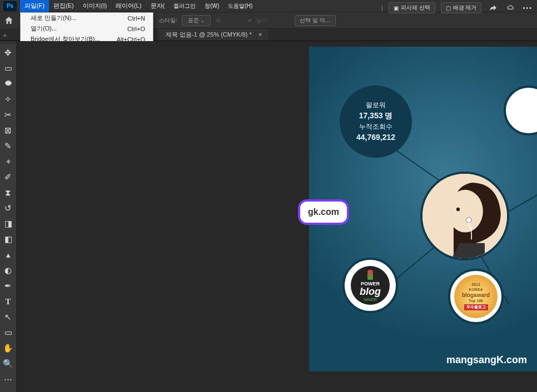  What do you see at coordinates (9, 21) in the screenshot?
I see `home-strip` at bounding box center [9, 21].